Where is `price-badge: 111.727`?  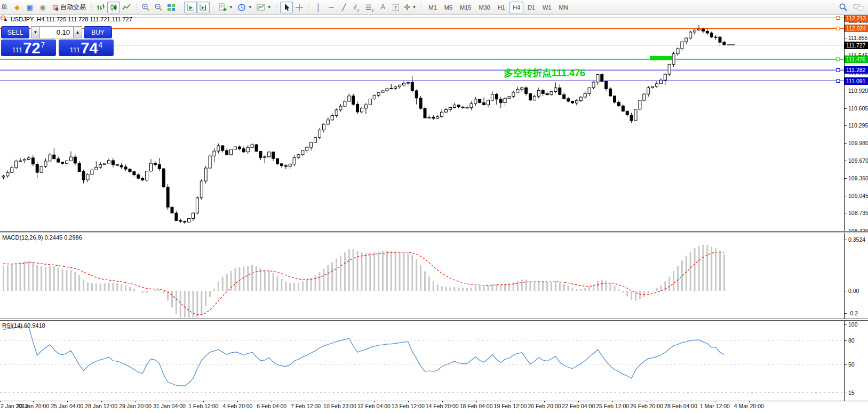
price-badge: 111.727 is located at coordinates (856, 45).